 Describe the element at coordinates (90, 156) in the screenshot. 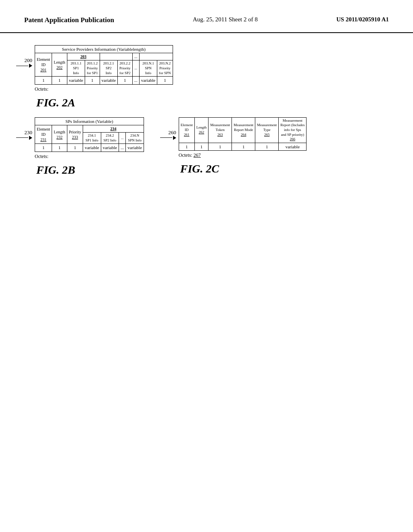

I see `fig2b-octets: Octets:` at that location.